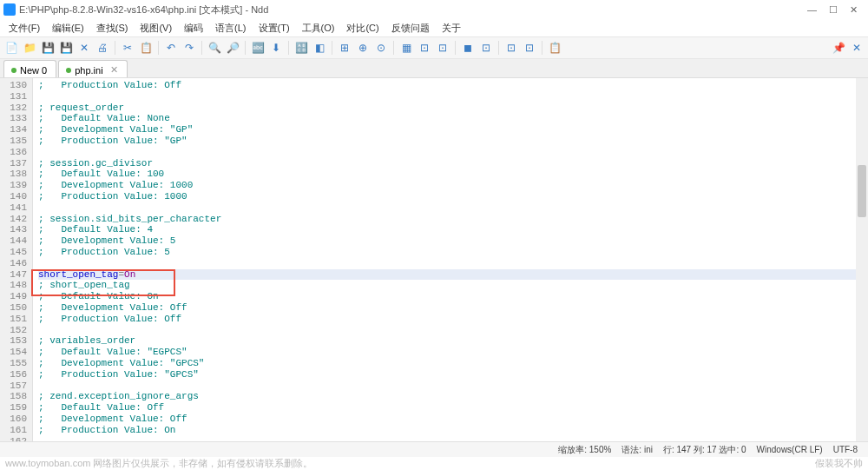 The height and width of the screenshot is (470, 868). I want to click on line-number: 143, so click(14, 229).